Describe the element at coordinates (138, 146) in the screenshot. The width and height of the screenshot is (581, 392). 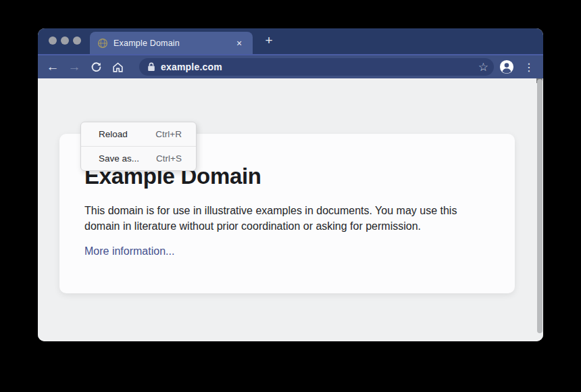
I see `context-menu: Reload Ctrl+R Save as... Ctrl+S` at that location.